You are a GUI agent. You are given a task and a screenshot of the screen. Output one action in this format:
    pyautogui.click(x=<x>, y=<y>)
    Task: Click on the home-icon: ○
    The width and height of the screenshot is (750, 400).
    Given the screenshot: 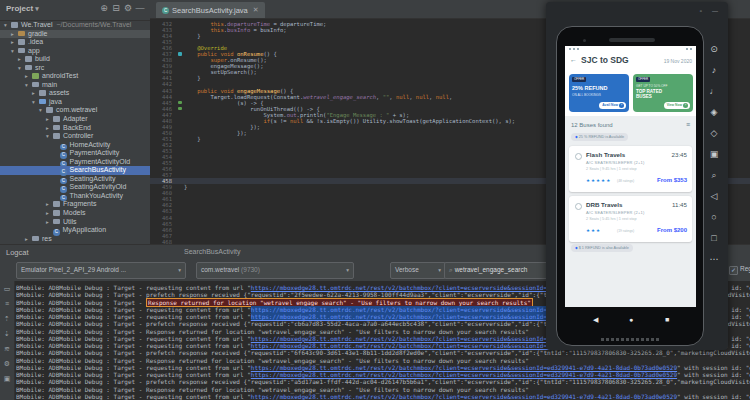 What is the action you would take?
    pyautogui.click(x=714, y=217)
    